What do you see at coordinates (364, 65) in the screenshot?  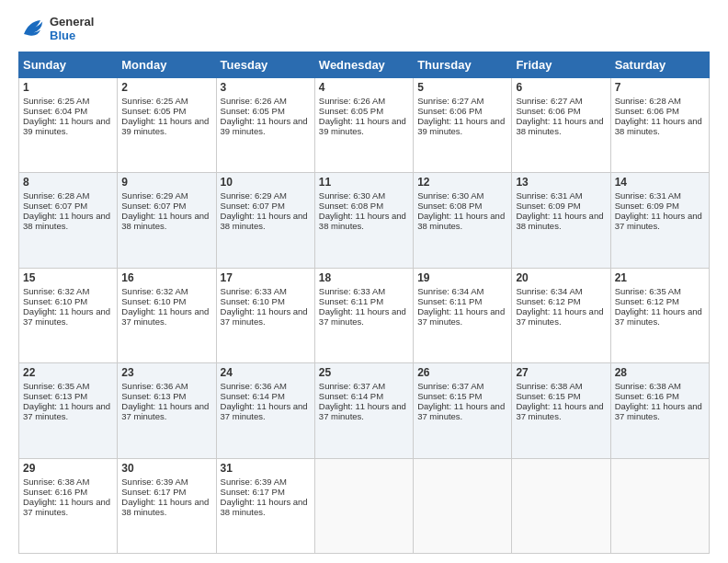 I see `calendar-header-row: SundayMondayTuesdayWednesdayThursdayFrid…` at bounding box center [364, 65].